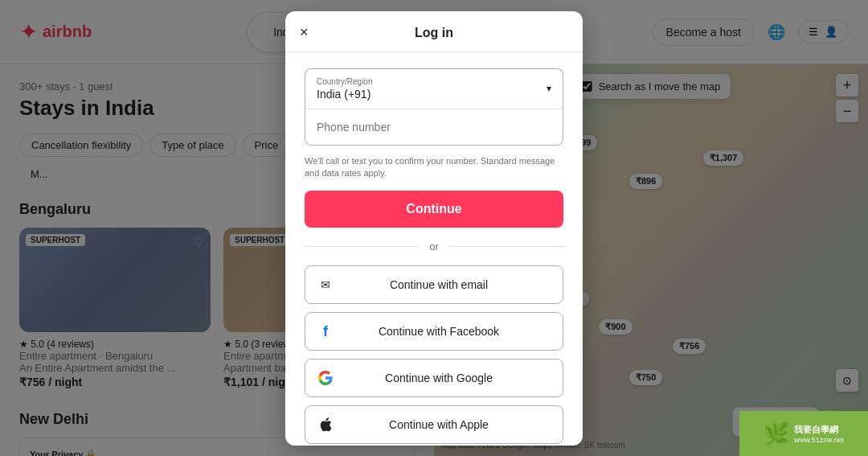  What do you see at coordinates (434, 246) in the screenshot?
I see `divider-text: or` at bounding box center [434, 246].